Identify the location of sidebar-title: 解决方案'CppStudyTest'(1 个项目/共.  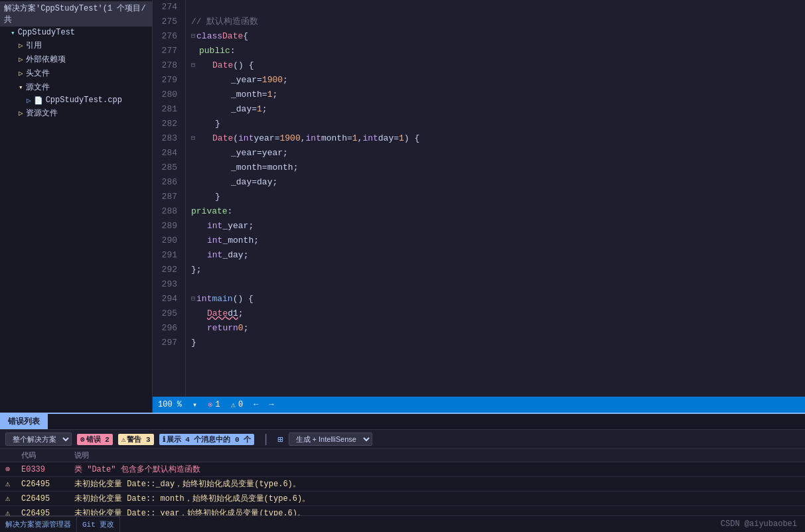
(76, 14).